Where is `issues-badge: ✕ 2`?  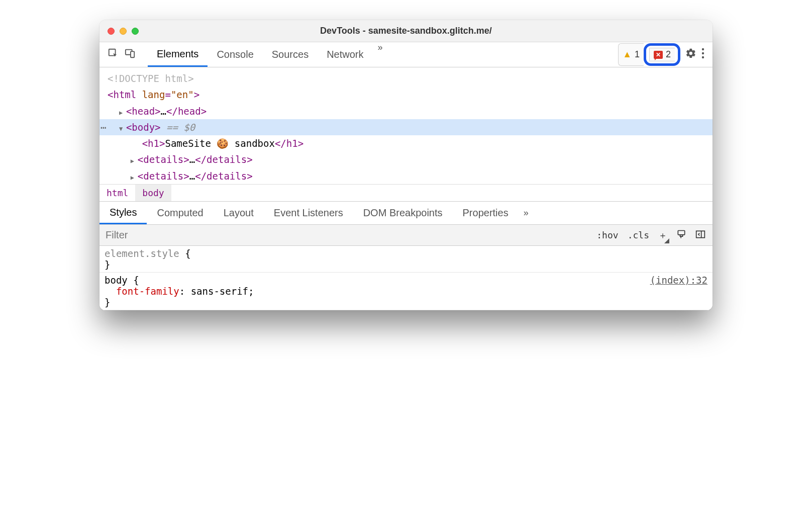
issues-badge: ✕ 2 is located at coordinates (662, 54).